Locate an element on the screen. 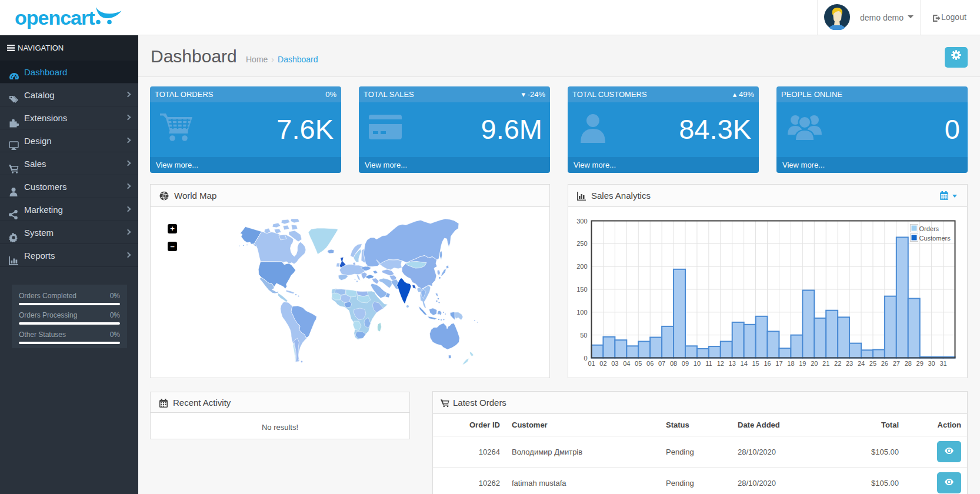 The height and width of the screenshot is (494, 980). svg-text: 21 is located at coordinates (826, 363).